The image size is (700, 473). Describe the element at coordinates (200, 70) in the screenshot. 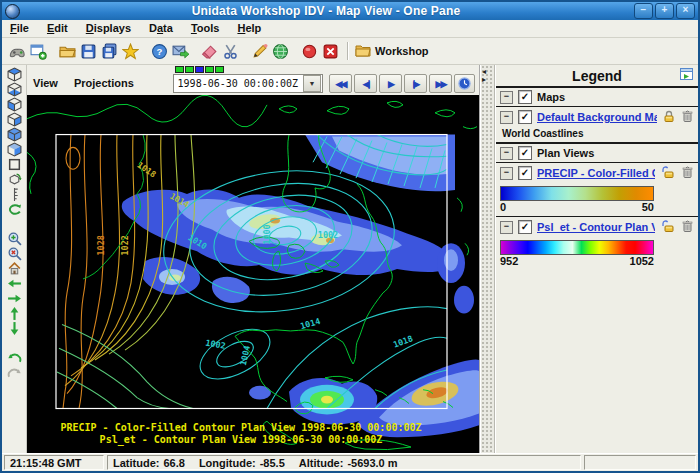

I see `time-step-box-current` at that location.